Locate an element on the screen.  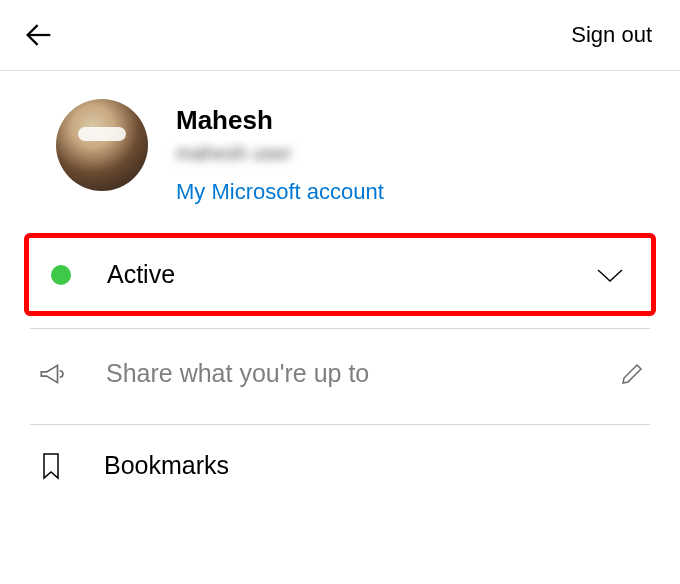
profile-username: mahesh user is located at coordinates (280, 154).